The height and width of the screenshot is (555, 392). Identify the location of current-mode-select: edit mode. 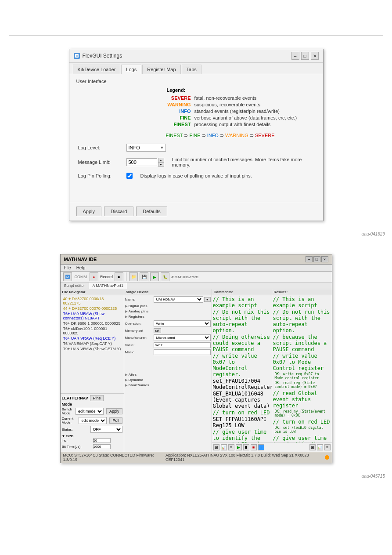
(93, 421).